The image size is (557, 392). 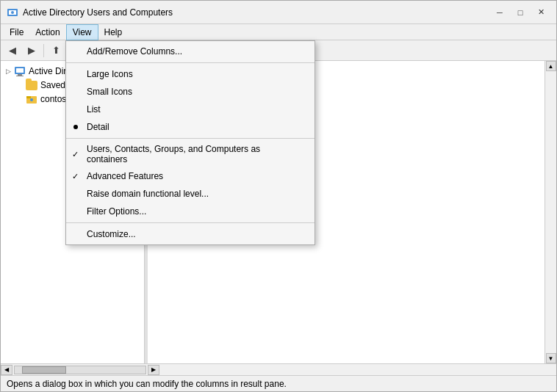 I want to click on horizontal-scroll-area: ◀ ▶, so click(x=278, y=369).